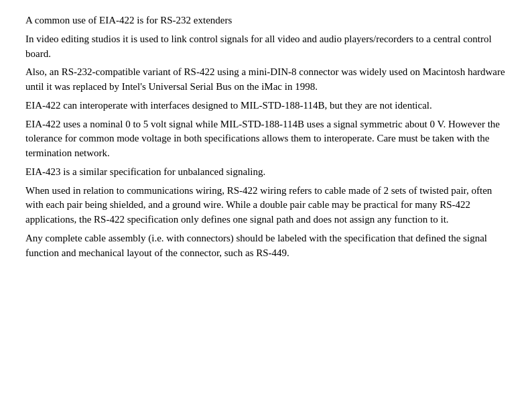 This screenshot has height=399, width=532. Describe the element at coordinates (266, 80) in the screenshot. I see `paragraph-3: Also, an RS-232-compatible variant of RS…` at that location.